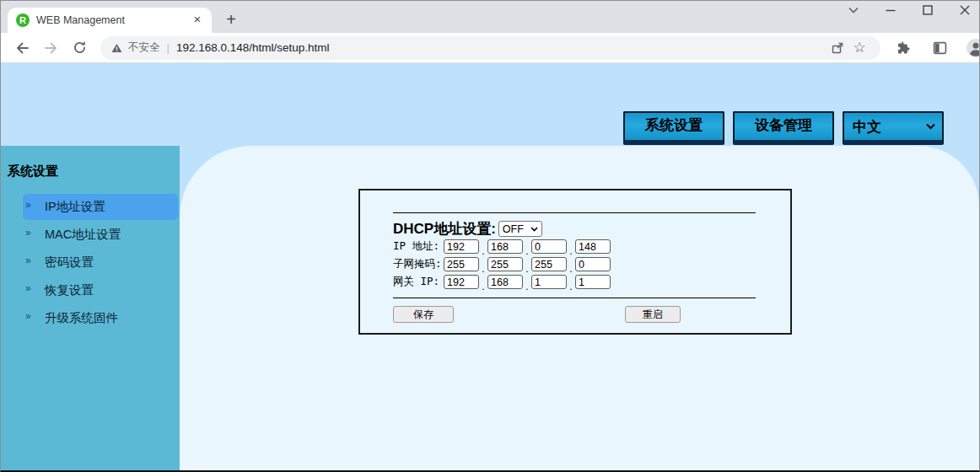 The width and height of the screenshot is (980, 472). Describe the element at coordinates (69, 263) in the screenshot. I see `sidebar-item-label: 密码设置` at that location.